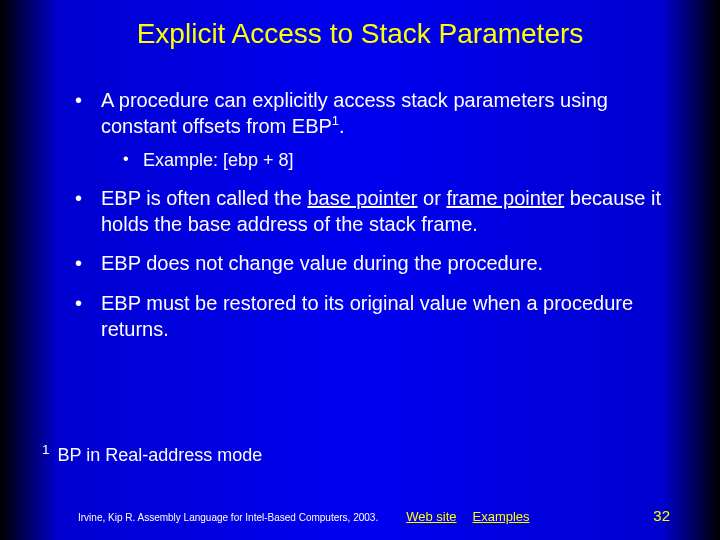 The image size is (720, 540). What do you see at coordinates (502, 516) in the screenshot?
I see `examples-link: Examples` at bounding box center [502, 516].